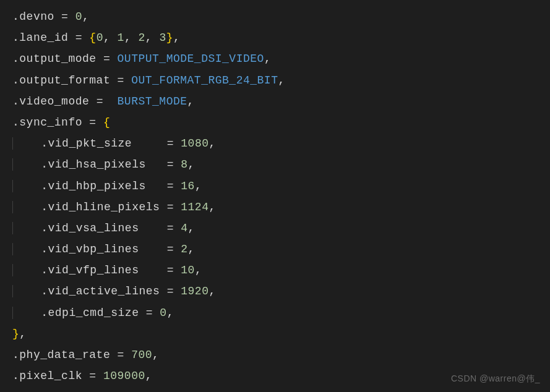 This screenshot has width=550, height=392. I want to click on member-field: .vid_pkt_size, so click(87, 143).